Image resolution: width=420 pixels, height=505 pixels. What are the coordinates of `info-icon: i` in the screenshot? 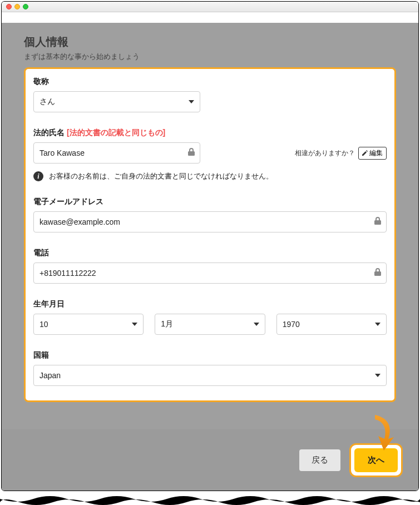 It's located at (38, 176).